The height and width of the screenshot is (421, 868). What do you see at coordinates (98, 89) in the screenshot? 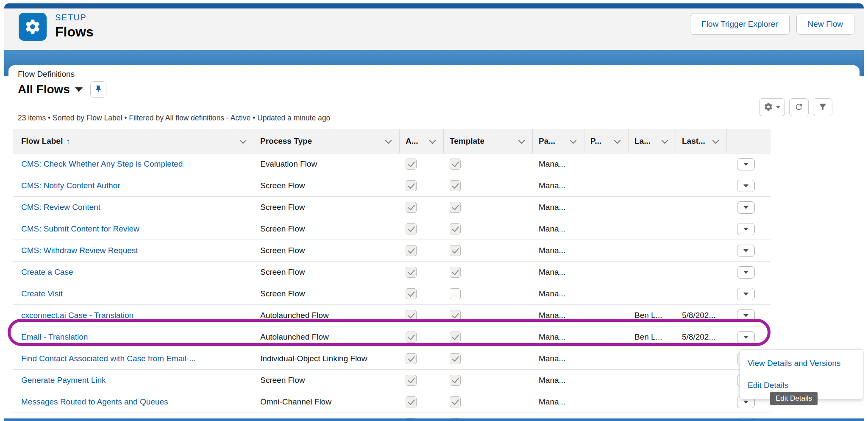
I see `pin-list-button` at bounding box center [98, 89].